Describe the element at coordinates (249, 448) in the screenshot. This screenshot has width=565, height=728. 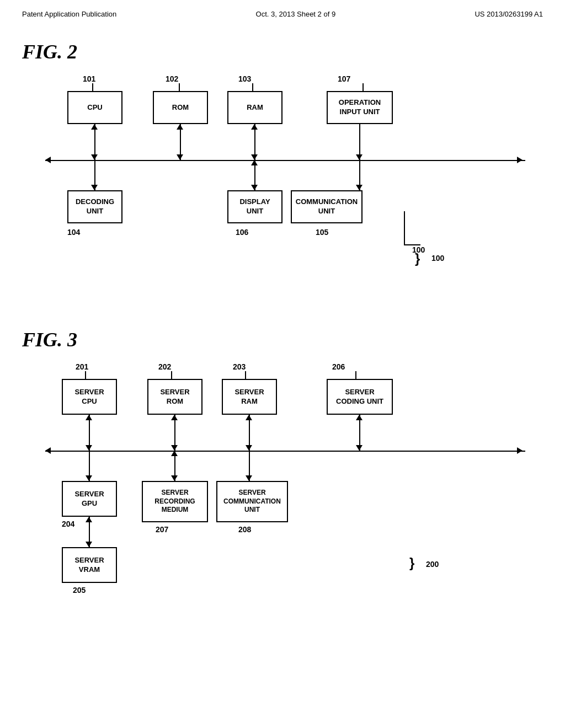
I see `arrow-down-server-ram` at that location.